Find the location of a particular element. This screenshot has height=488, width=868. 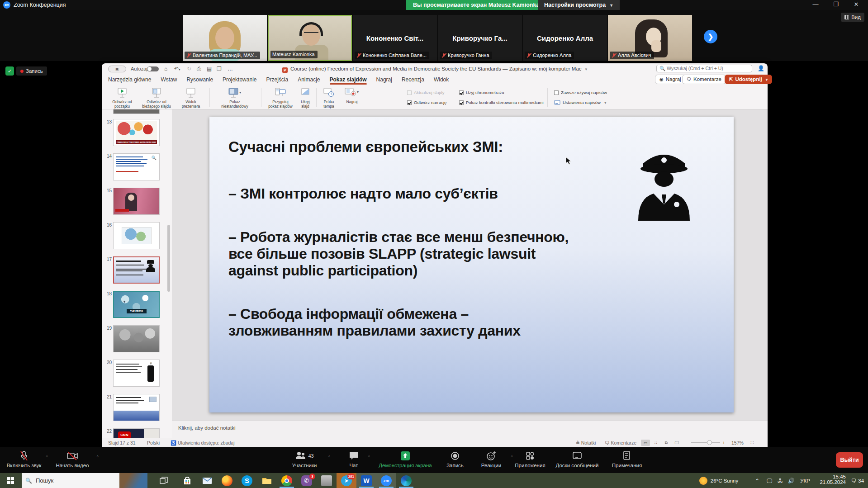

reactions-button: Реакции is located at coordinates (491, 459).